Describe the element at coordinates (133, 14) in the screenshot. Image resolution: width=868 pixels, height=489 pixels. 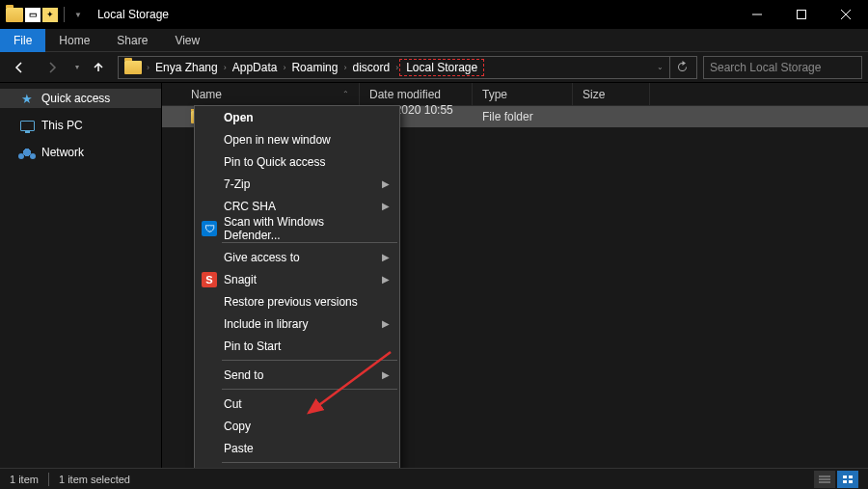
I see `window-title: Local Storage` at that location.